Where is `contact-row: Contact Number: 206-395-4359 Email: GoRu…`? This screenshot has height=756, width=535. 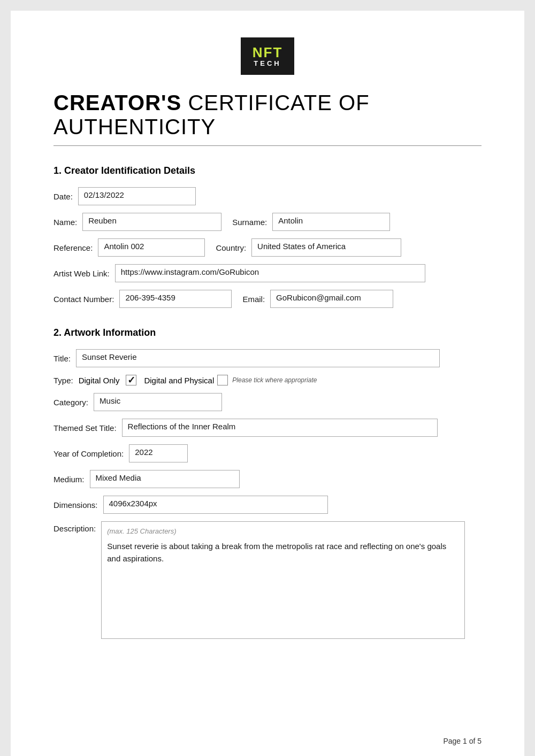
contact-row: Contact Number: 206-395-4359 Email: GoRu… is located at coordinates (268, 299).